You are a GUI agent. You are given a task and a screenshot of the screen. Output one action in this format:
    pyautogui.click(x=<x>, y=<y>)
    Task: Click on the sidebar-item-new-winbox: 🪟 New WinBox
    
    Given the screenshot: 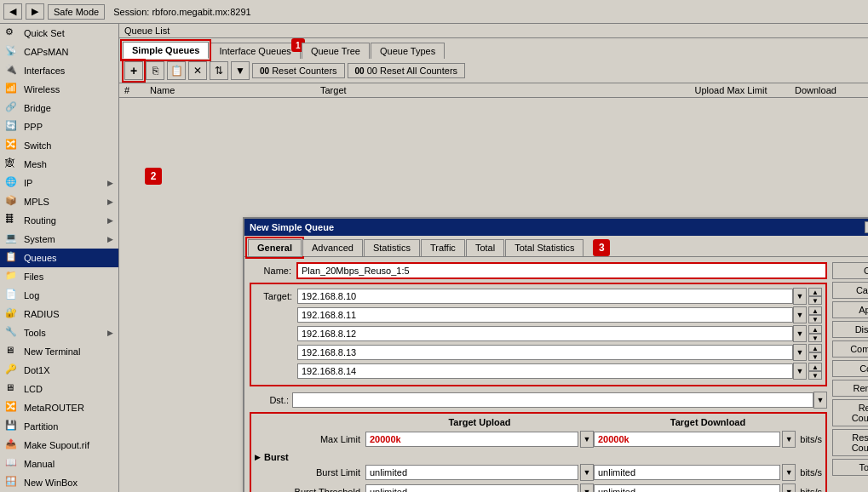 What is the action you would take?
    pyautogui.click(x=60, y=483)
    